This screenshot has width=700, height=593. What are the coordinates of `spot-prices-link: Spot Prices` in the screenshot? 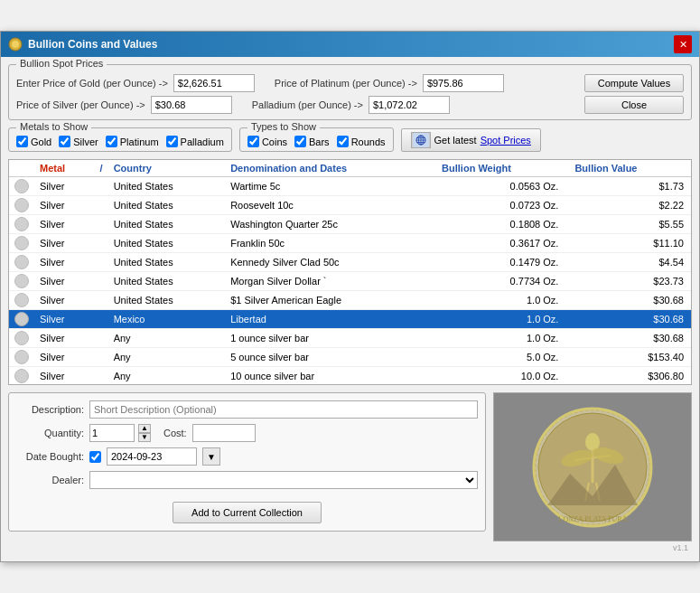 It's located at (506, 140).